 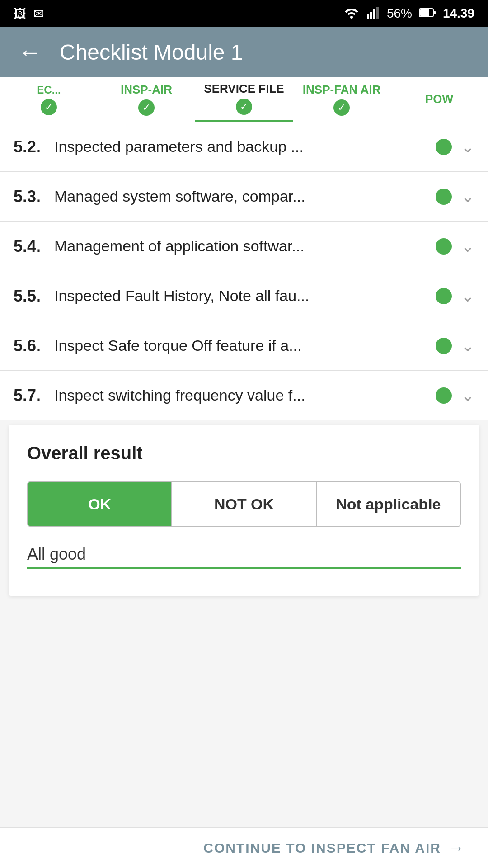 I want to click on item-57-text: Inspect switching frequency value f..., so click(x=245, y=395).